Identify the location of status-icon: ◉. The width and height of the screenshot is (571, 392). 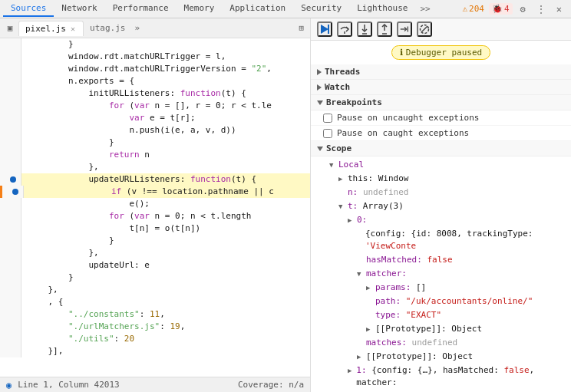
(9, 385).